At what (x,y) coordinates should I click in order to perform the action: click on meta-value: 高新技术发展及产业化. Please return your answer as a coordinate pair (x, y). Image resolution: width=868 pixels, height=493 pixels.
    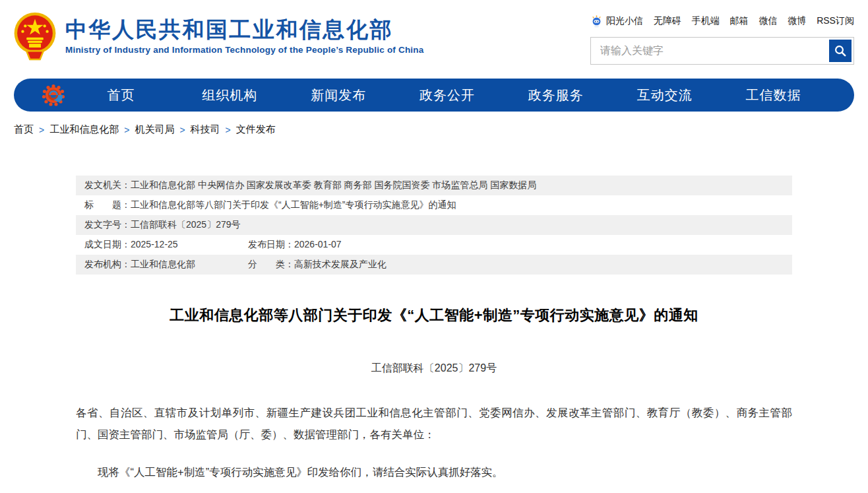
    Looking at the image, I should click on (340, 265).